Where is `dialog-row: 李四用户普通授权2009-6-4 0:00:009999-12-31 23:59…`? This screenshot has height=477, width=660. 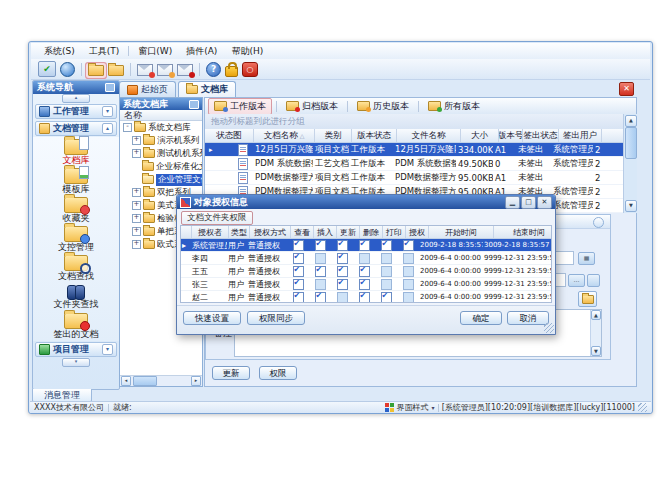
dialog-row: 李四用户普通授权2009-6-4 0:00:009999-12-31 23:59… is located at coordinates (366, 258).